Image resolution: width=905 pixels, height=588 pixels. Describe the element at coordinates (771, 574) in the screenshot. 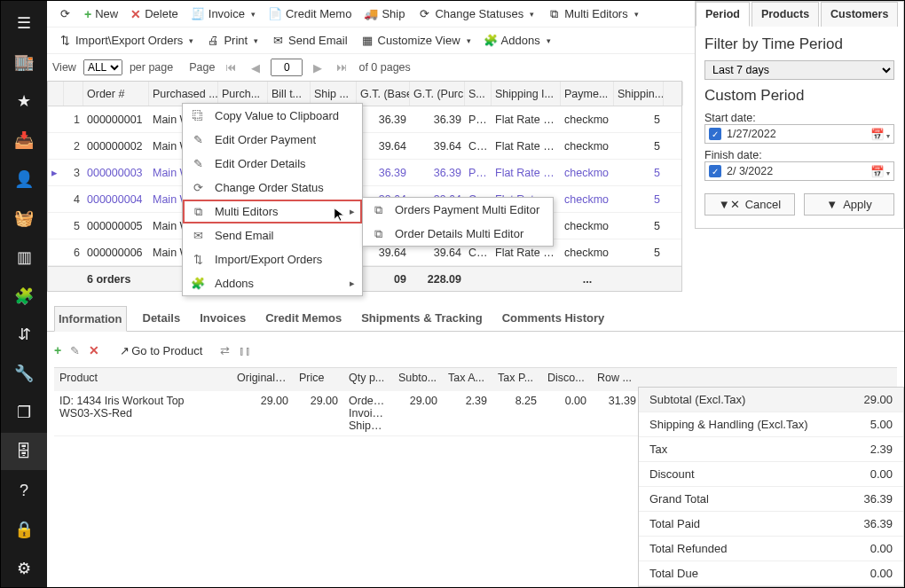

I see `totals-row: Total Due0.00` at that location.